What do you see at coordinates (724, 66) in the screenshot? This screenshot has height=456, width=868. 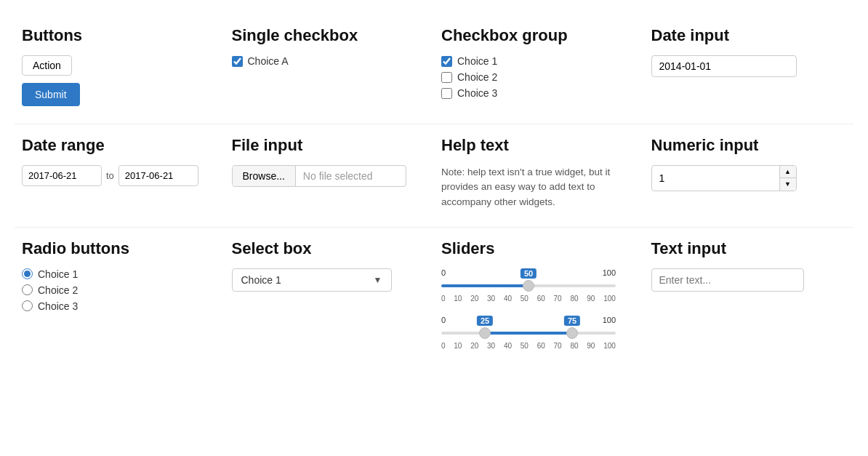 I see `date-input-field` at bounding box center [724, 66].